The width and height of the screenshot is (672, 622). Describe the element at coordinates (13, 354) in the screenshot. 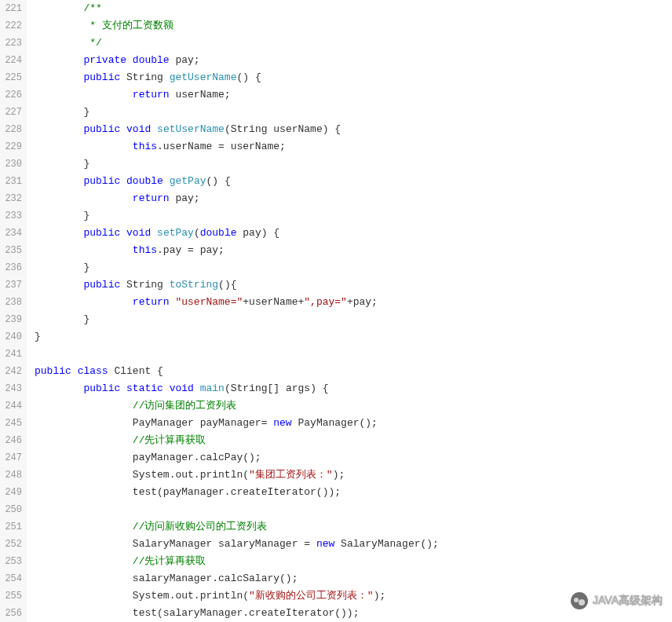

I see `line-number: 241` at that location.